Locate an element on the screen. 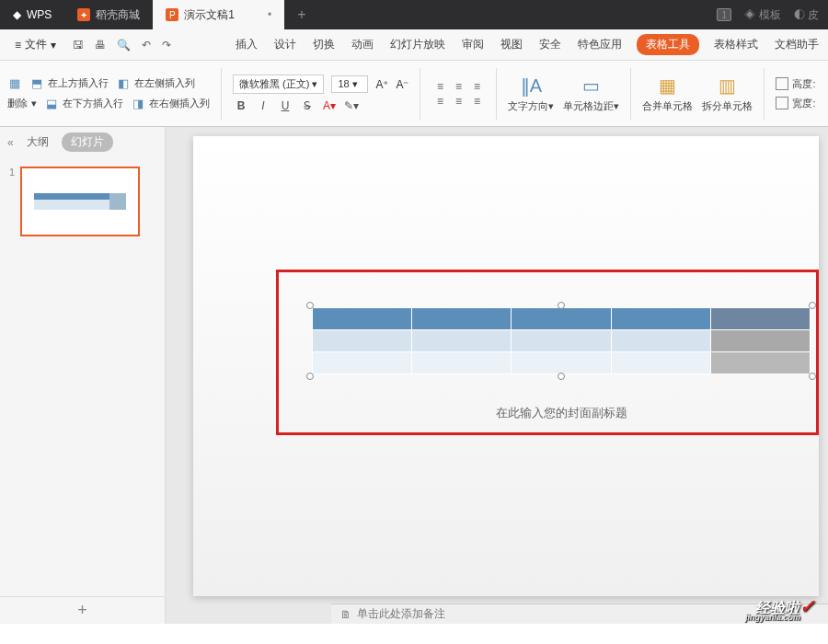 This screenshot has height=644, width=828. menu-review: 审阅 is located at coordinates (473, 44).